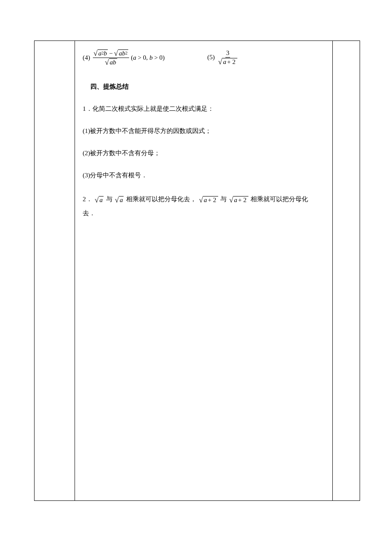  Describe the element at coordinates (86, 58) in the screenshot. I see `problem-4-label: (4)` at that location.